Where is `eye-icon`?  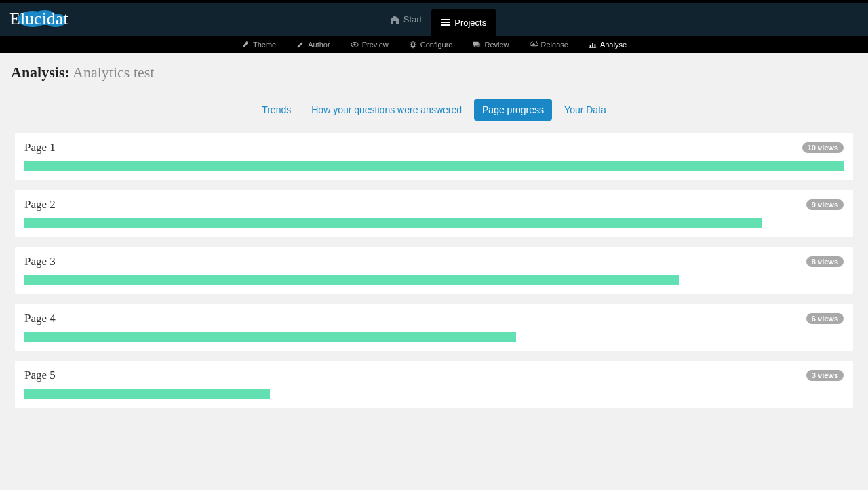 eye-icon is located at coordinates (355, 45).